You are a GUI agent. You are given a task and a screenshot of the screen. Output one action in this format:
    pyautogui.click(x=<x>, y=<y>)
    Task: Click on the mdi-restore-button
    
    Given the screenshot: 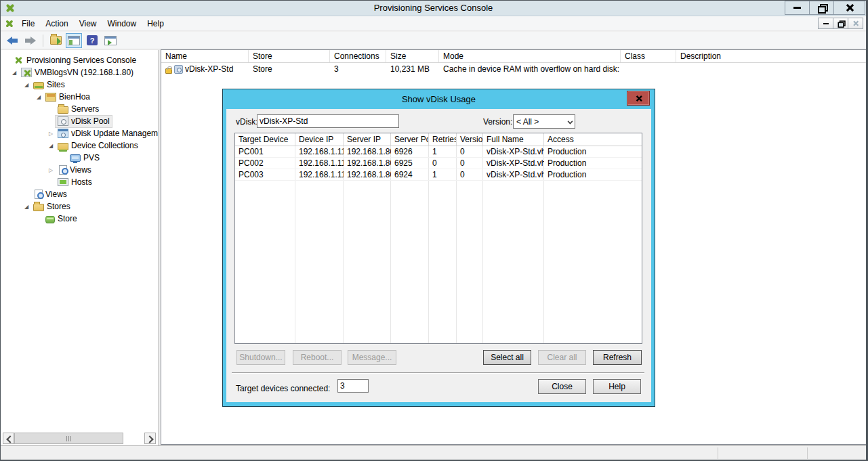 What is the action you would take?
    pyautogui.click(x=840, y=23)
    